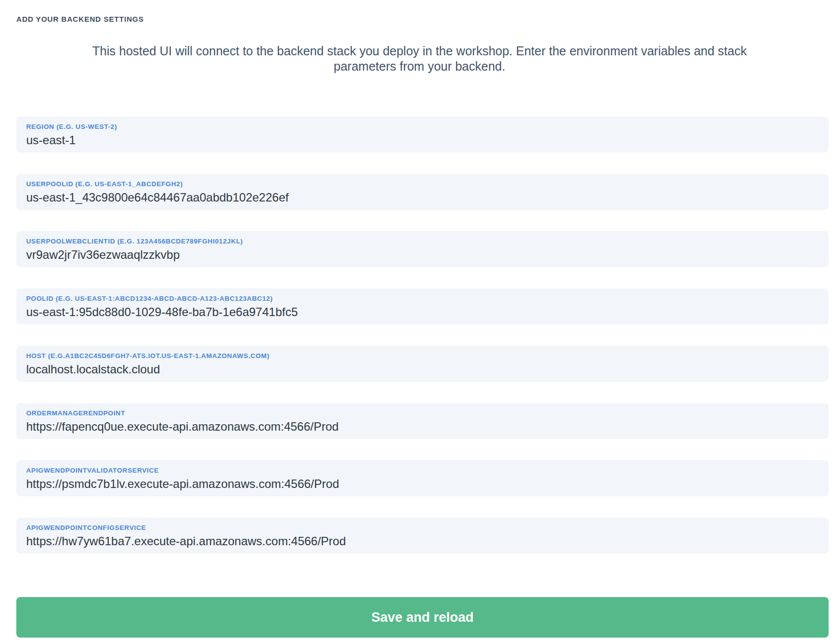  Describe the element at coordinates (420, 58) in the screenshot. I see `page-subtitle: This hosted UI will connect to the backe…` at that location.